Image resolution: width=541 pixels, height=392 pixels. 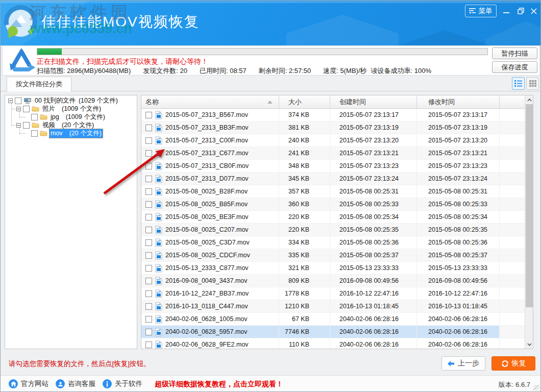 What do you see at coordinates (513, 363) in the screenshot?
I see `recover-button: 恢复` at bounding box center [513, 363].